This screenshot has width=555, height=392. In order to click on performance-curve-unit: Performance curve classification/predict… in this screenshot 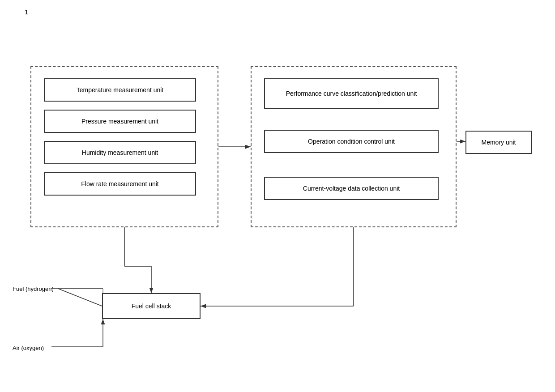, I will do `click(351, 94)`.